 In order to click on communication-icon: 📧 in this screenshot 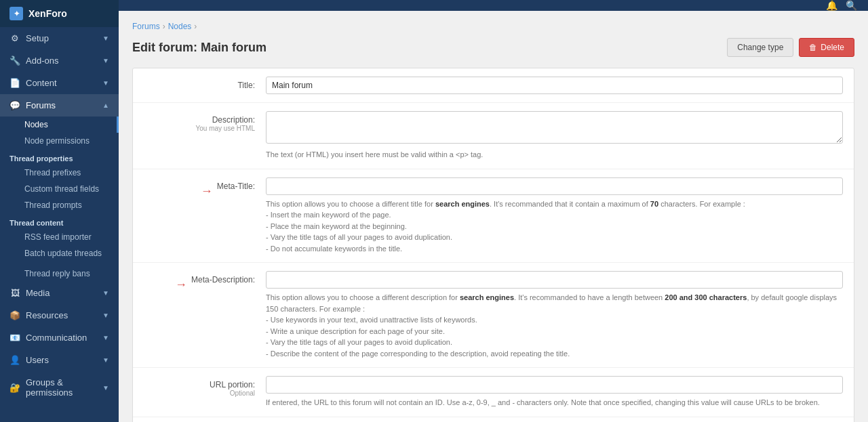, I will do `click(15, 337)`.